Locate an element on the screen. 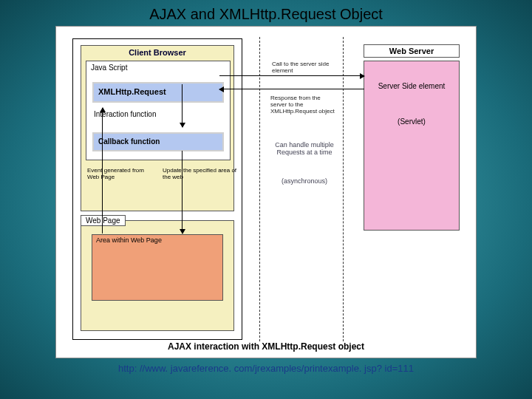  diagram-caption: AJAX interaction with XMLHttp.Request ob… is located at coordinates (266, 347).